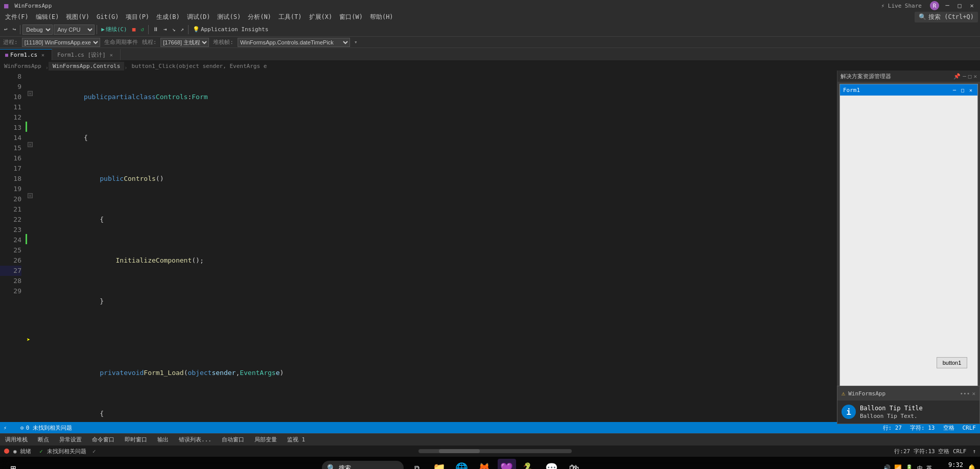  Describe the element at coordinates (891, 416) in the screenshot. I see `balloon-tip-text: Balloon Tip Text.` at that location.